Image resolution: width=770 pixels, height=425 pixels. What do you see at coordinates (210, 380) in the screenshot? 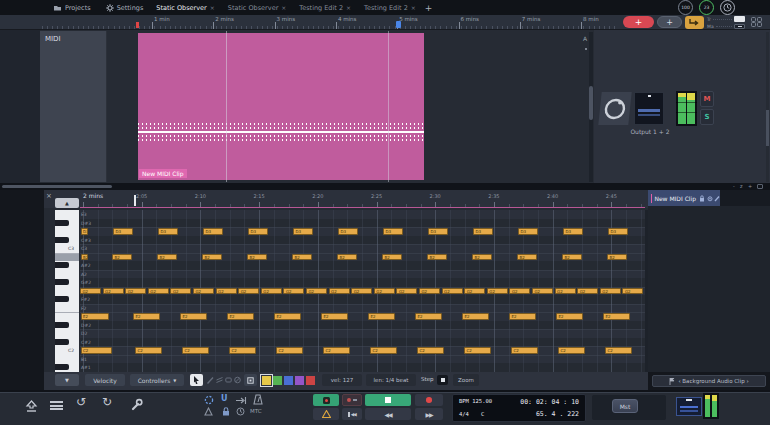
I see `pencil-tool-button` at bounding box center [210, 380].